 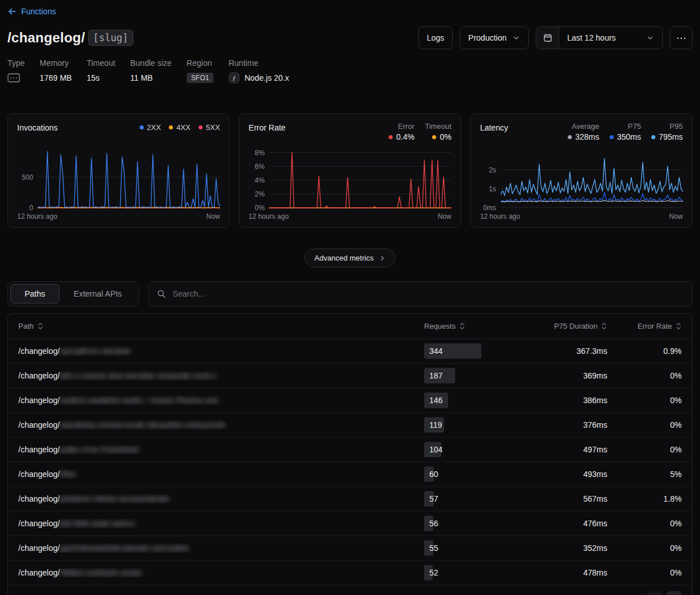 I want to click on legend-dot-error, so click(x=390, y=137).